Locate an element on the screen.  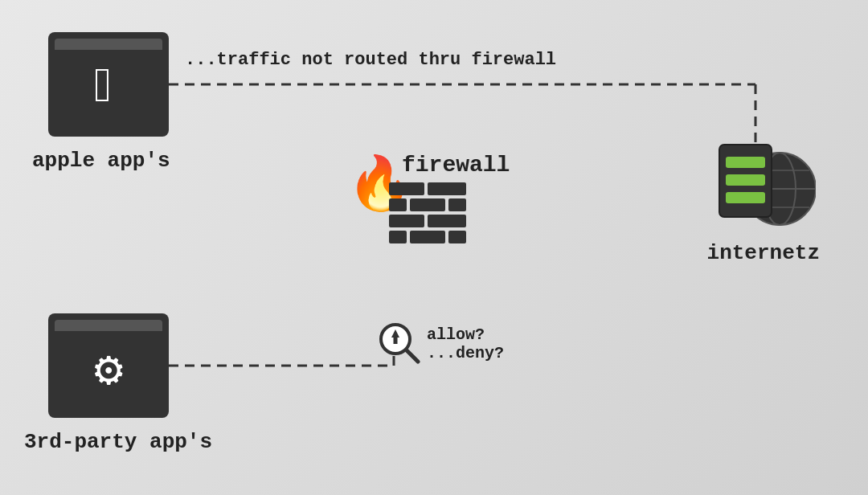
magnifier-container: allow? ...deny? is located at coordinates (440, 344).